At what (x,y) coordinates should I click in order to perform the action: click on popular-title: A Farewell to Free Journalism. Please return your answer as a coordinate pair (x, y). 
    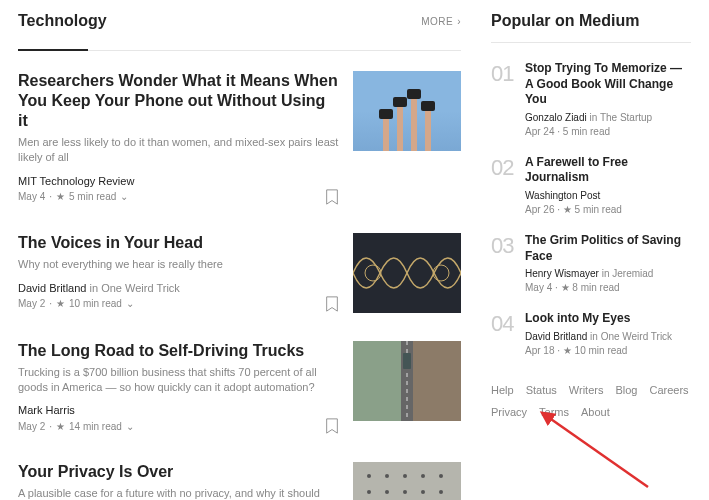
    Looking at the image, I should click on (608, 170).